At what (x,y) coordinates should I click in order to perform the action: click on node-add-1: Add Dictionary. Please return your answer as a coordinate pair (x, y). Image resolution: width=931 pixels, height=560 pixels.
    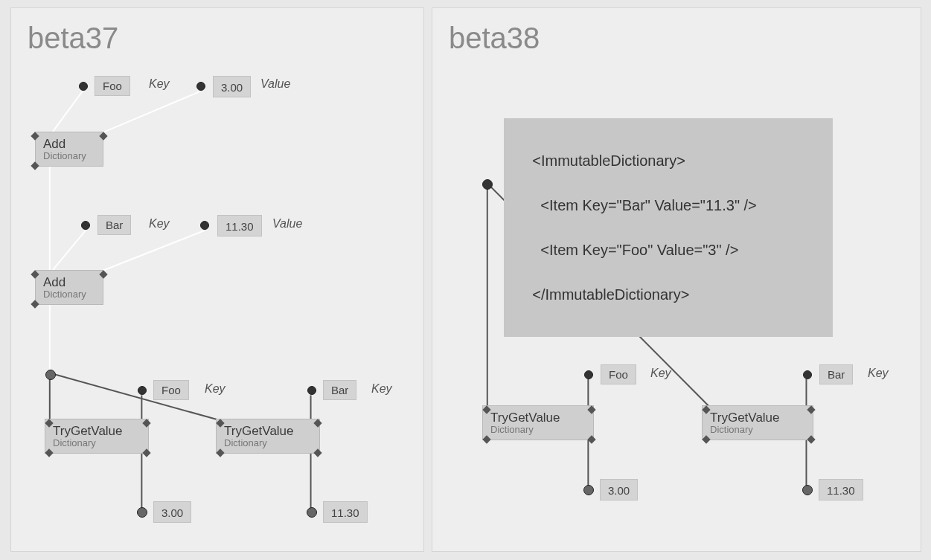
    Looking at the image, I should click on (69, 149).